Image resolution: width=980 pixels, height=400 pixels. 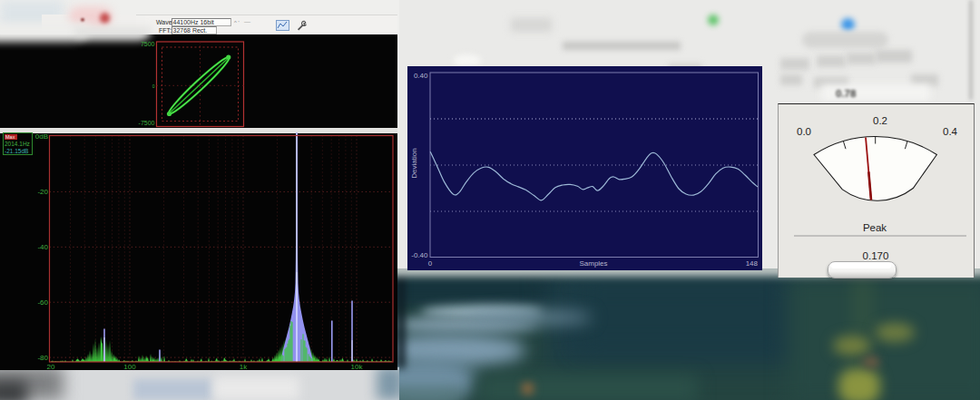 What do you see at coordinates (880, 120) in the screenshot?
I see `svg-text: 0.2` at bounding box center [880, 120].